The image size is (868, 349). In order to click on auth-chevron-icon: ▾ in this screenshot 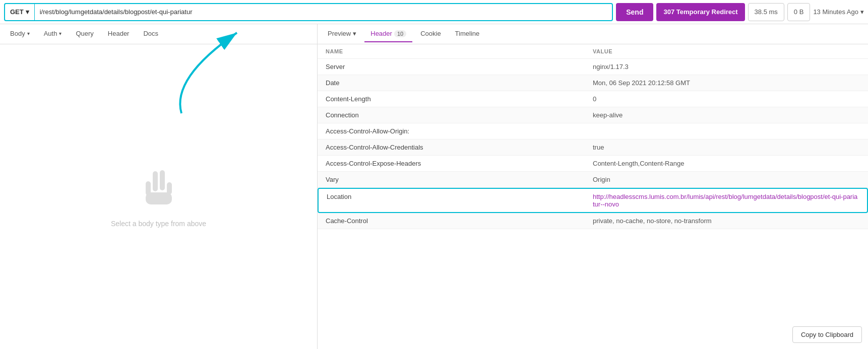, I will do `click(60, 33)`.